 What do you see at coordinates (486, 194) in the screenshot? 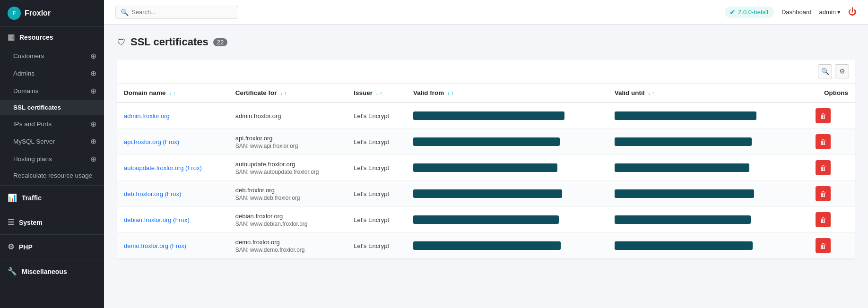
I see `table-row: deb.froxlor.org (Frox)deb.froxlor.orgSAN…` at bounding box center [486, 194].